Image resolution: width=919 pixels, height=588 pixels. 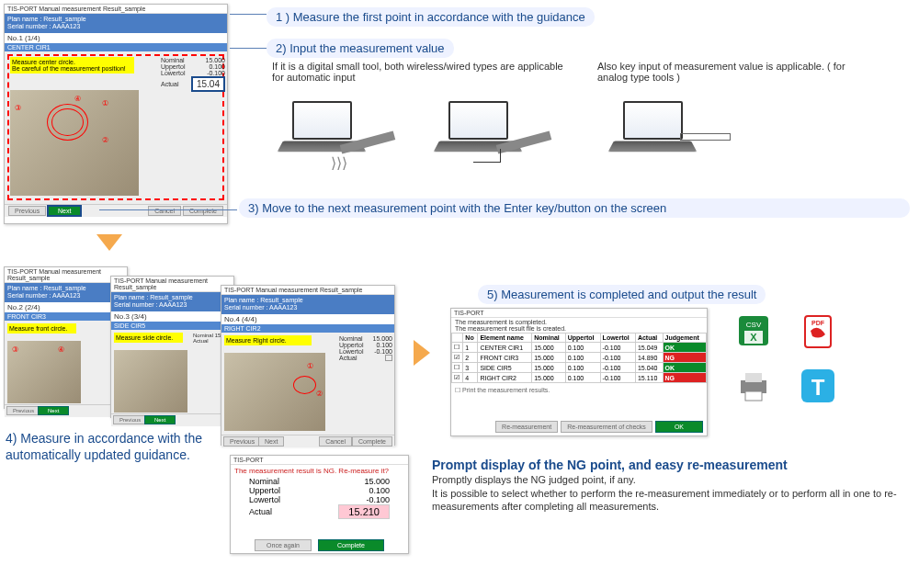 What do you see at coordinates (116, 24) in the screenshot?
I see `app-header: Plan name : Result_sample Serial number …` at bounding box center [116, 24].